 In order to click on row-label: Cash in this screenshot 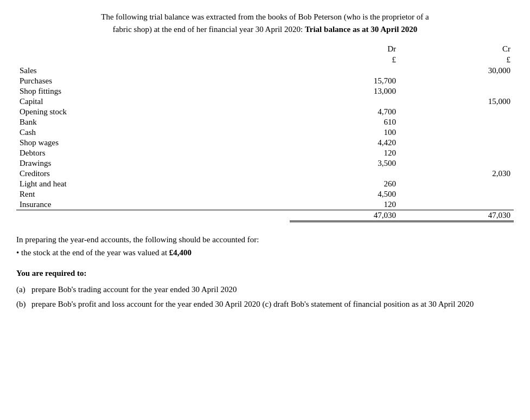, I will do `click(153, 132)`.